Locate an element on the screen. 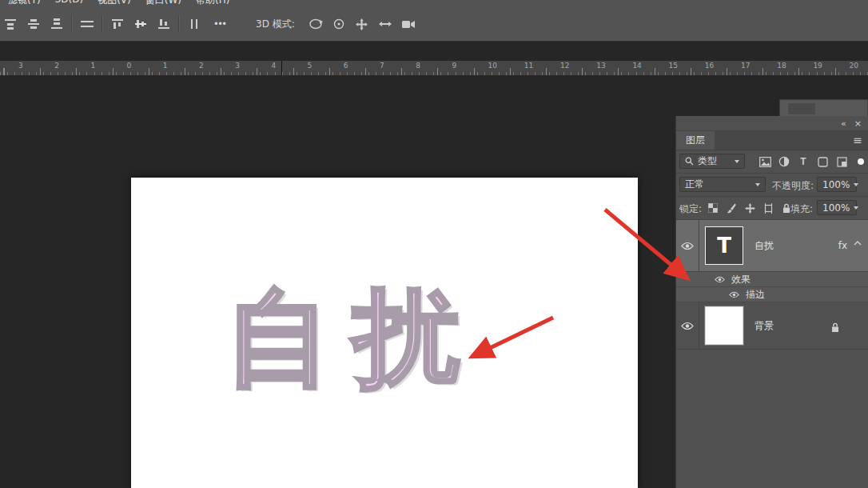 This screenshot has height=488, width=868. 3d-pan-button is located at coordinates (362, 24).